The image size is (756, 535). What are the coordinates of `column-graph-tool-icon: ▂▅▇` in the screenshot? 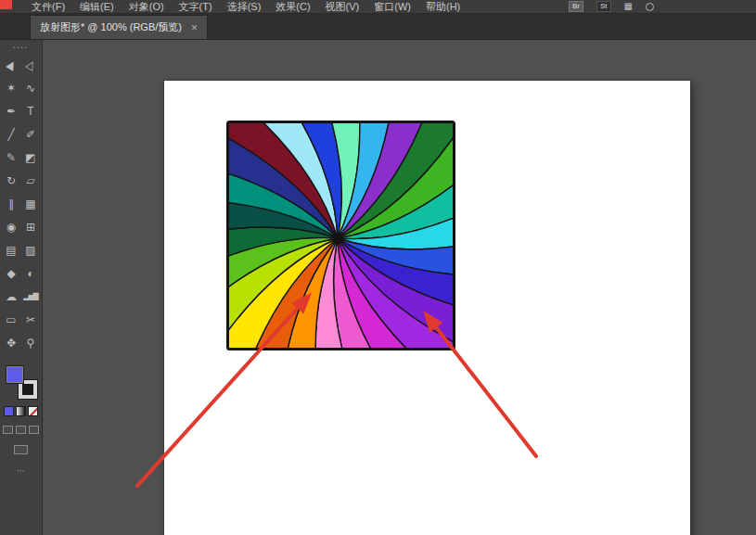 It's located at (32, 297).